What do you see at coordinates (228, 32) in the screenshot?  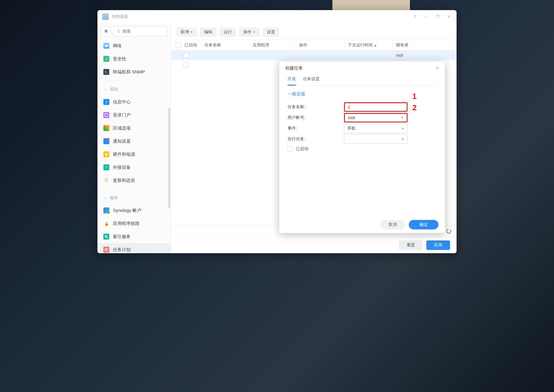 I see `run-button: 运行` at bounding box center [228, 32].